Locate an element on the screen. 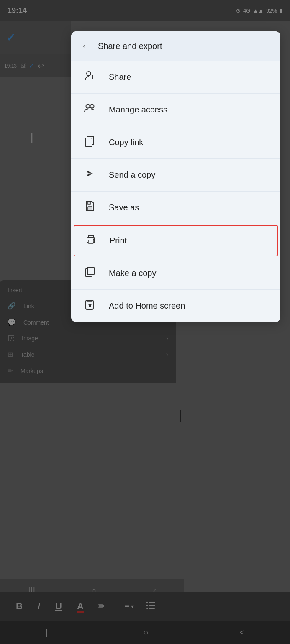 This screenshot has height=644, width=290. make-copy-icon is located at coordinates (90, 273).